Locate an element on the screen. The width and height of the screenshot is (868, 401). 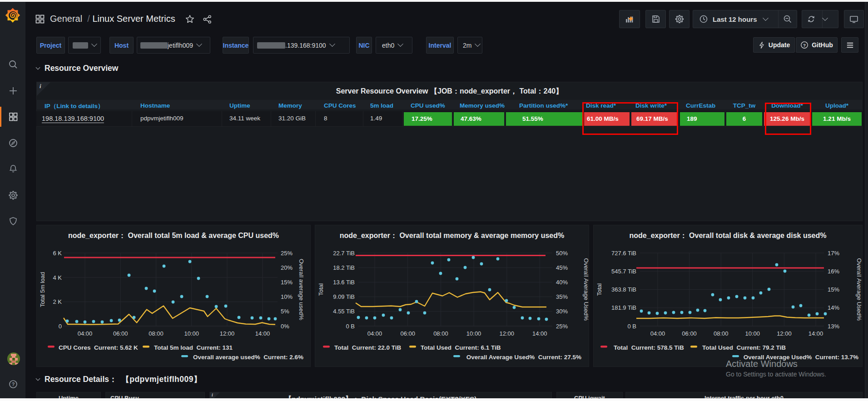
svg-text: Total 5m load Current: 131 is located at coordinates (193, 348).